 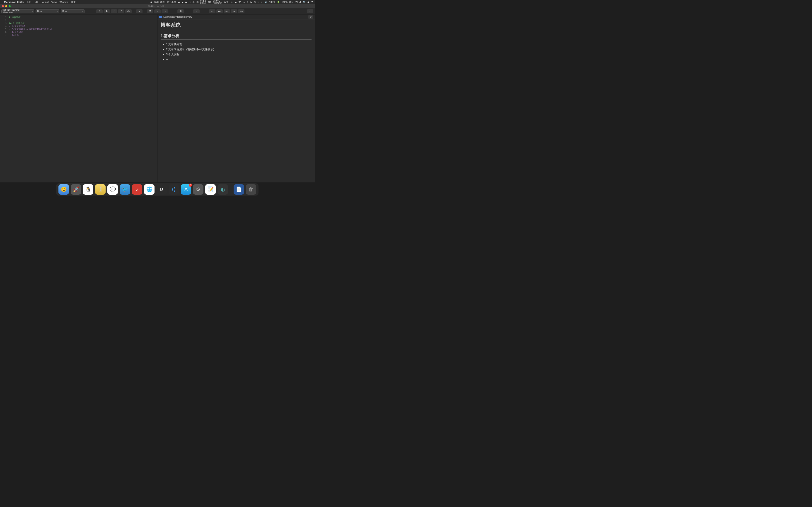 What do you see at coordinates (162, 189) in the screenshot?
I see `dock-intellij: IJ` at bounding box center [162, 189].